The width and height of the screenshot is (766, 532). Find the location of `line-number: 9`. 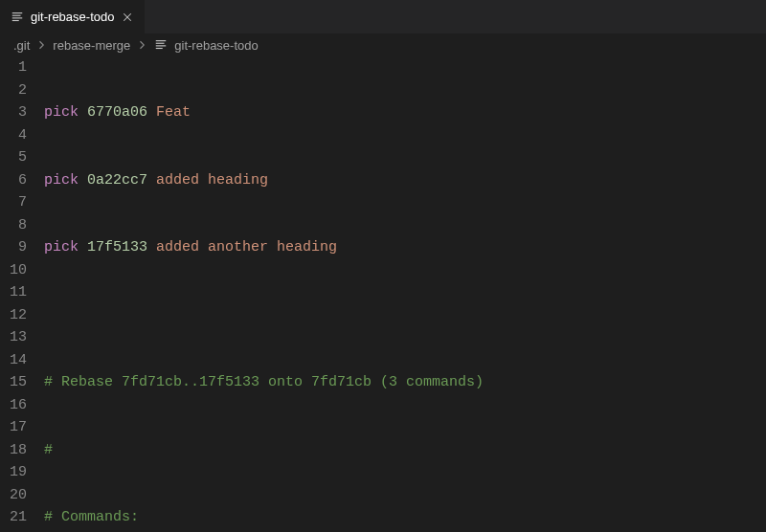

line-number: 9 is located at coordinates (13, 248).